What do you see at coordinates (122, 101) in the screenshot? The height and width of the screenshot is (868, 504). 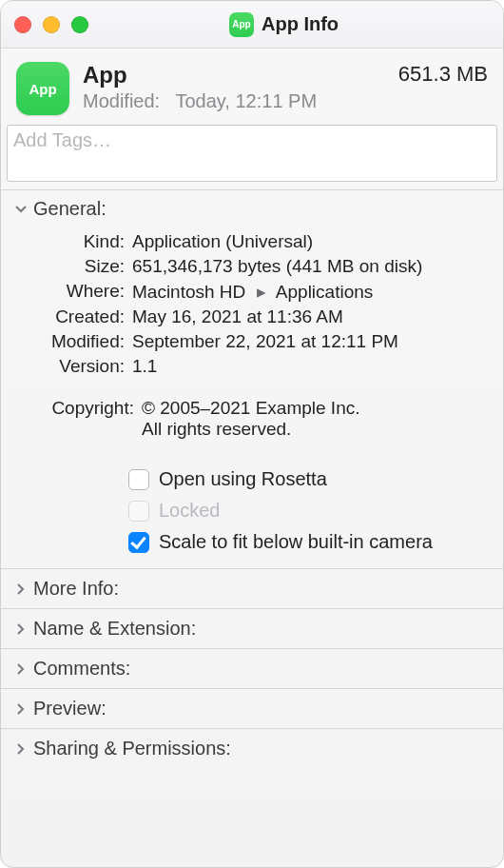 I see `app-modified-label: Modified:` at bounding box center [122, 101].